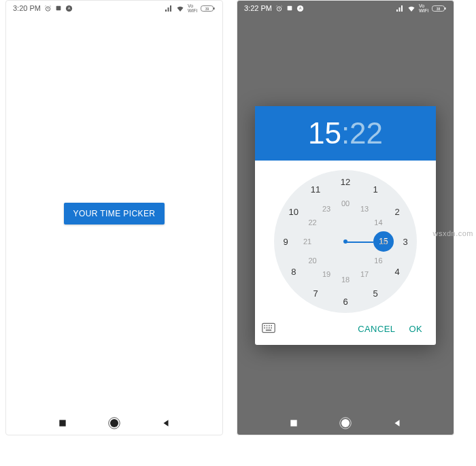 The width and height of the screenshot is (476, 466). I want to click on clock-hand, so click(359, 242).